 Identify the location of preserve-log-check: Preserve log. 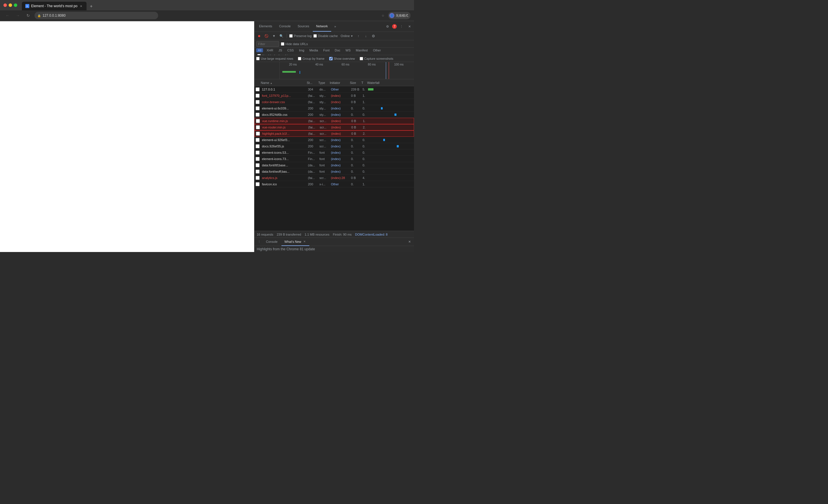
(300, 36).